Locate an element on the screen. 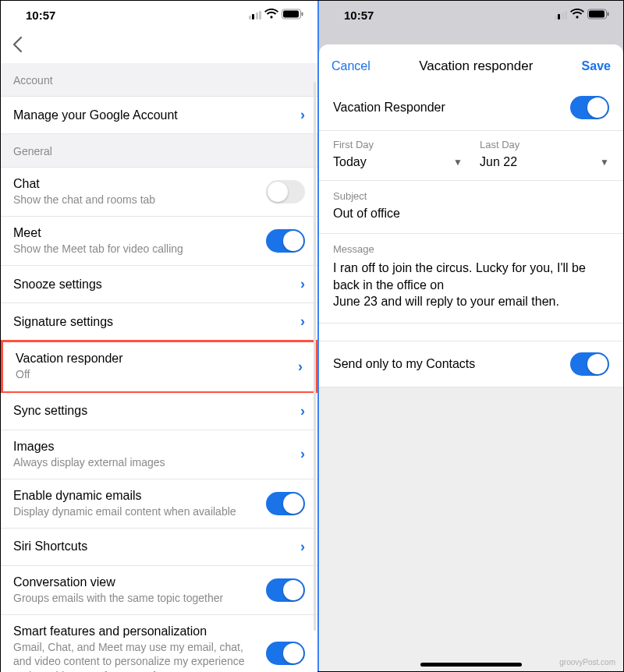 This screenshot has height=672, width=624. row-manage-account: Manage your Google Account › is located at coordinates (159, 115).